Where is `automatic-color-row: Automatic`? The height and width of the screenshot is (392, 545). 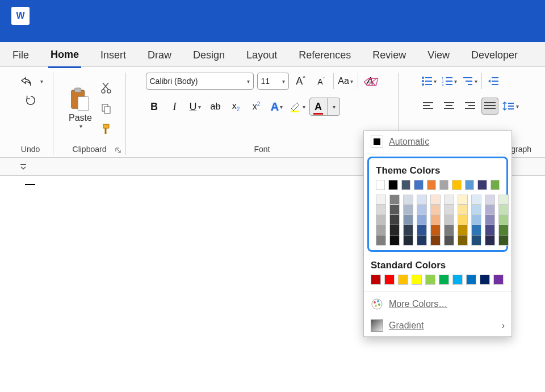
automatic-color-row: Automatic is located at coordinates (438, 142).